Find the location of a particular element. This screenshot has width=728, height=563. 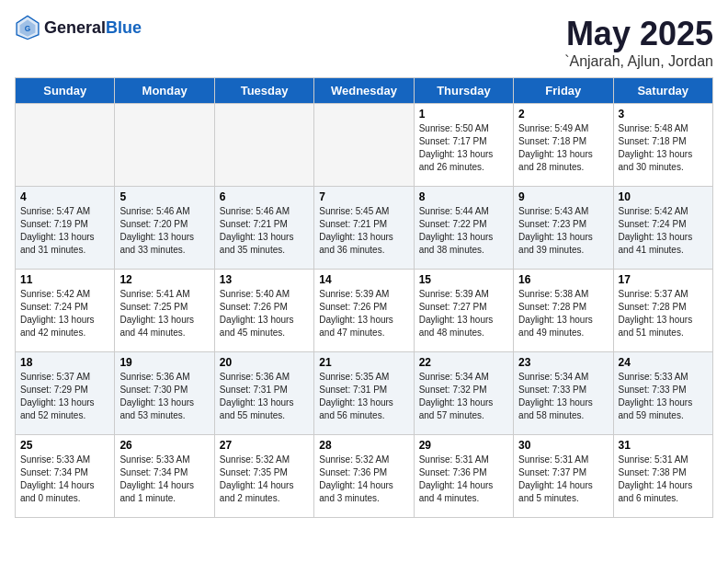

calendar-day-cell: 17Sunrise: 5:37 AM Sunset: 7:28 PM Dayli… is located at coordinates (663, 311).